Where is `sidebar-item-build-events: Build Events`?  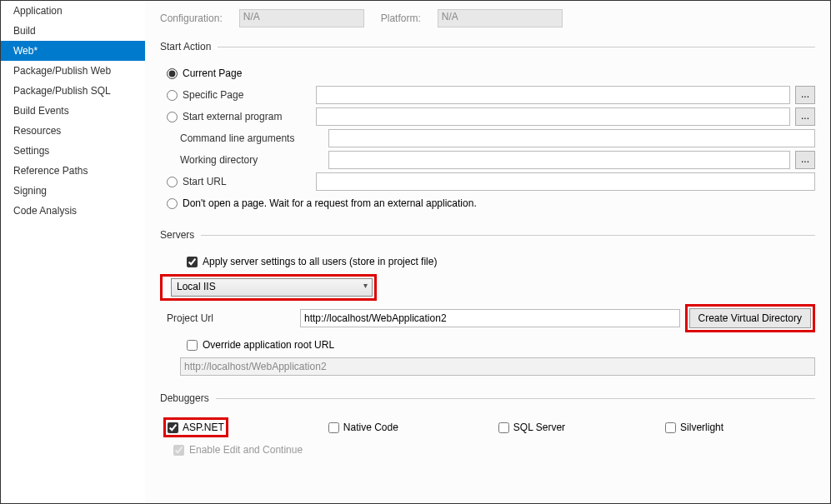 sidebar-item-build-events: Build Events is located at coordinates (73, 111).